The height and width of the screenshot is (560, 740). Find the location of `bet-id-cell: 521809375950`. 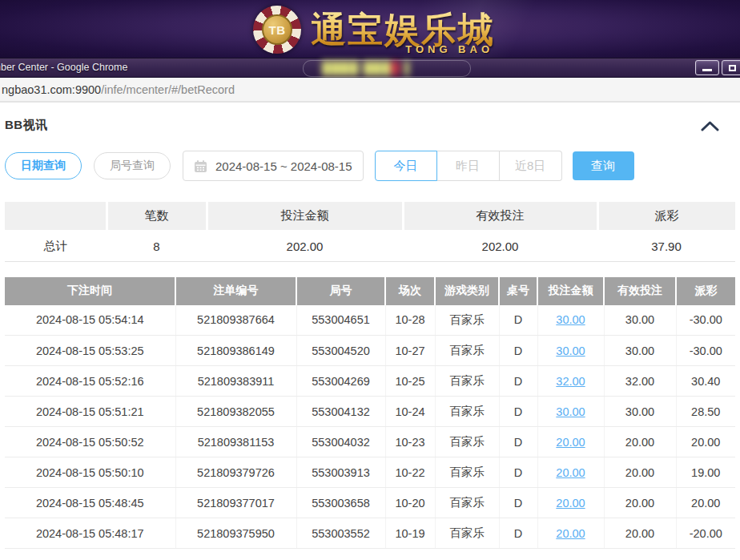

bet-id-cell: 521809375950 is located at coordinates (235, 534).